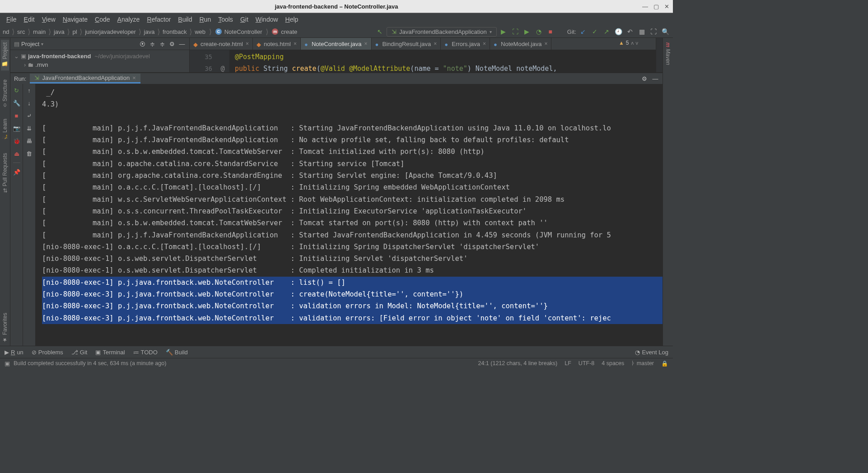 This screenshot has width=868, height=473. Describe the element at coordinates (75, 19) in the screenshot. I see `menu-navigate: Navigate` at that location.